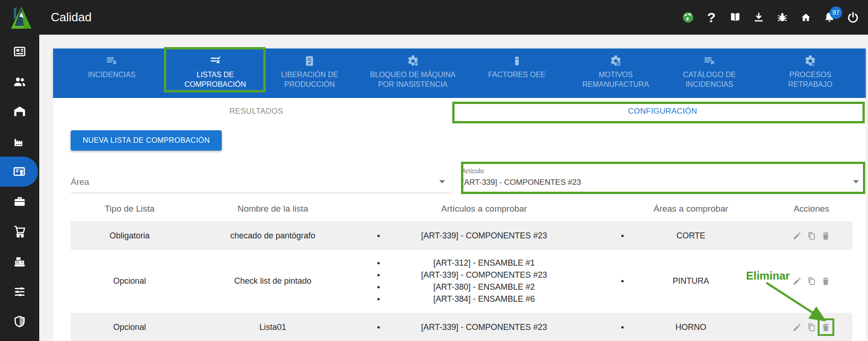 Image resolution: width=868 pixels, height=341 pixels. Describe the element at coordinates (759, 18) in the screenshot. I see `download-icon` at that location.